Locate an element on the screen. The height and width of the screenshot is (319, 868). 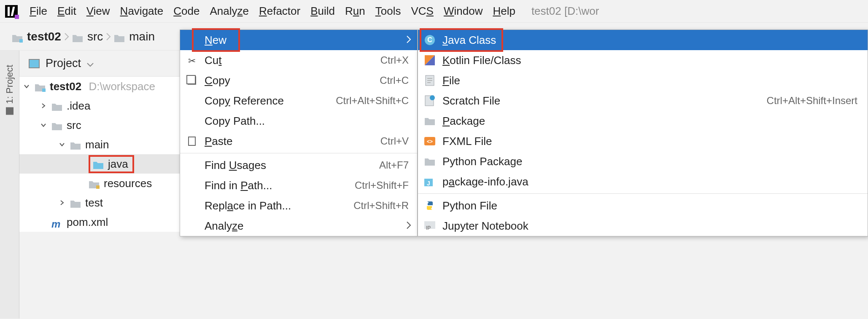
menu-run: Run is located at coordinates (355, 11).